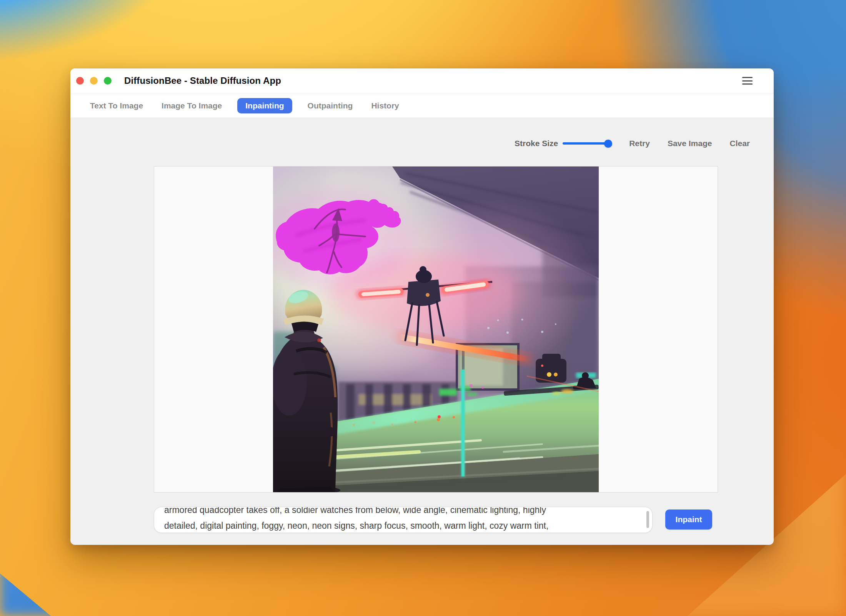 The height and width of the screenshot is (616, 846). What do you see at coordinates (108, 81) in the screenshot?
I see `zoom-button` at bounding box center [108, 81].